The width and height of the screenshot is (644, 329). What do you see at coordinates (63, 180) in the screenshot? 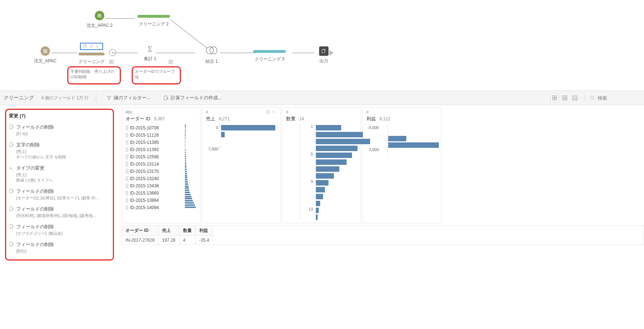
I see `change-detail: 数値 (小数) タイプへ` at bounding box center [63, 180].